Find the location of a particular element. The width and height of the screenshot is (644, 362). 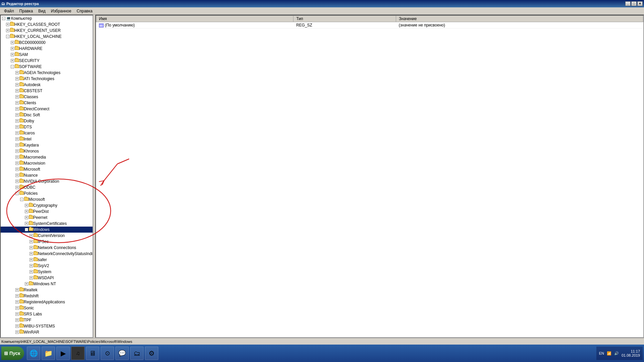

expand-btn-currentversion: + is located at coordinates (31, 236).